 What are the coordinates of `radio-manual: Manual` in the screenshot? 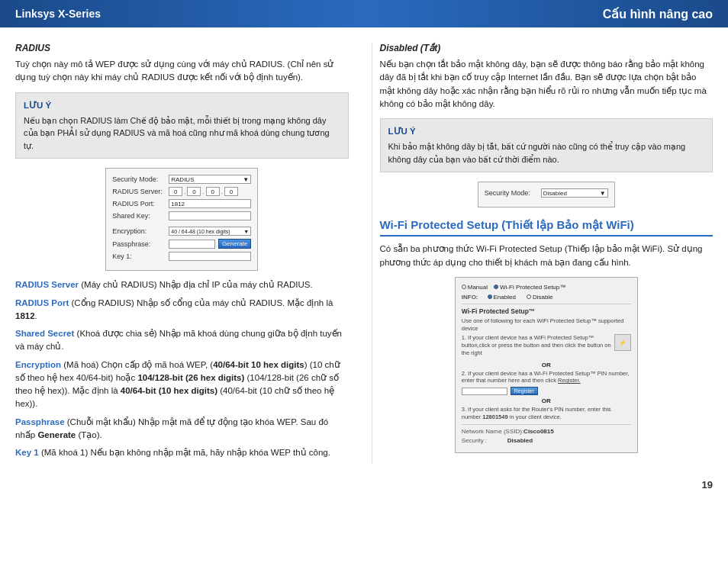 It's located at (475, 287).